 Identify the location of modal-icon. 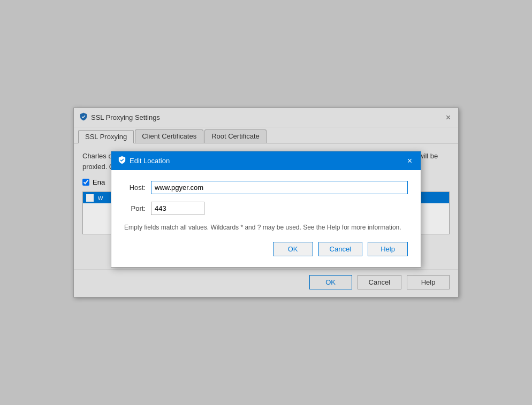
(122, 161).